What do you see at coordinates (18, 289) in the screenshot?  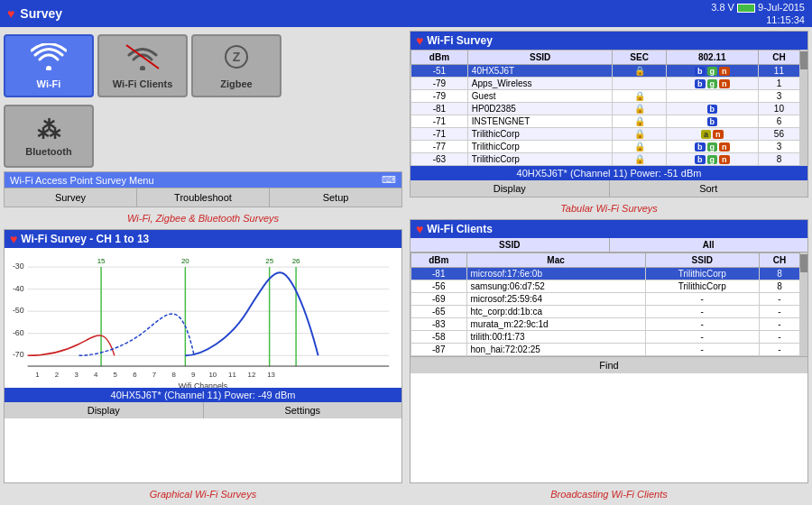 I see `svg-text: -40` at bounding box center [18, 289].